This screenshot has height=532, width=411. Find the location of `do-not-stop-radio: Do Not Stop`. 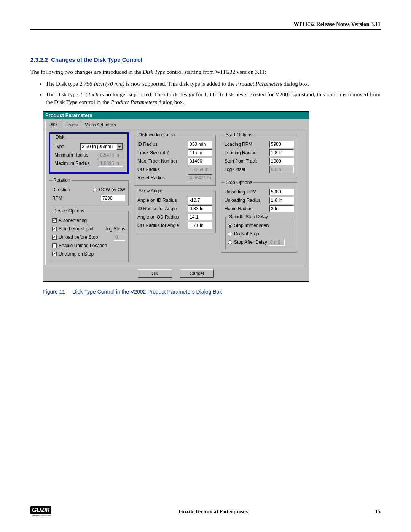

do-not-stop-radio: Do Not Stop is located at coordinates (244, 234).